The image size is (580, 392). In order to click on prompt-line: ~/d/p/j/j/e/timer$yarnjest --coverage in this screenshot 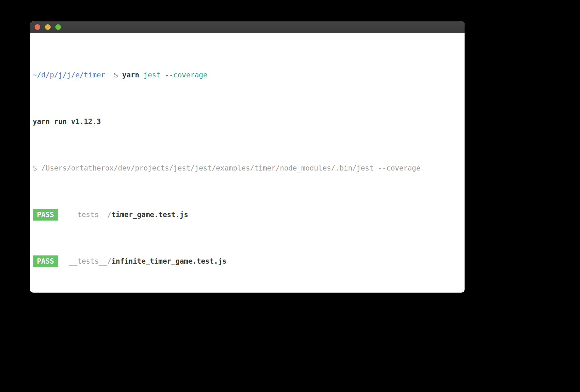, I will do `click(248, 75)`.